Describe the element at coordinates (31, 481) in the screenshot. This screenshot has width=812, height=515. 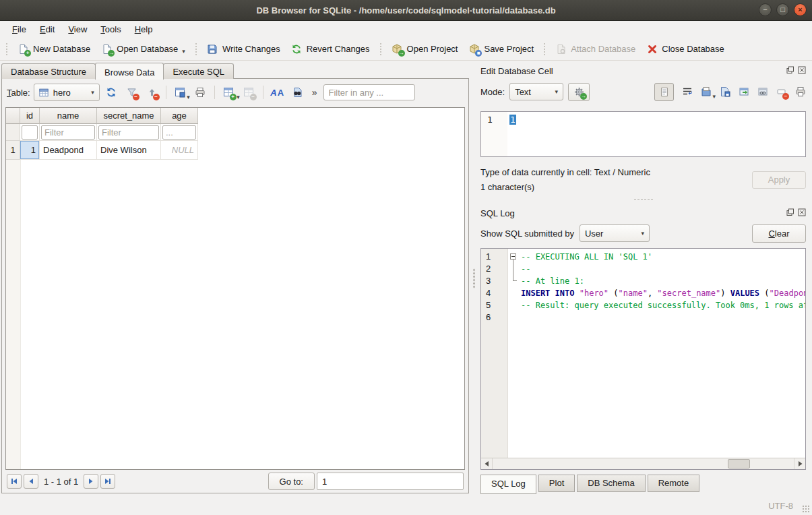
I see `previous-page-button` at that location.